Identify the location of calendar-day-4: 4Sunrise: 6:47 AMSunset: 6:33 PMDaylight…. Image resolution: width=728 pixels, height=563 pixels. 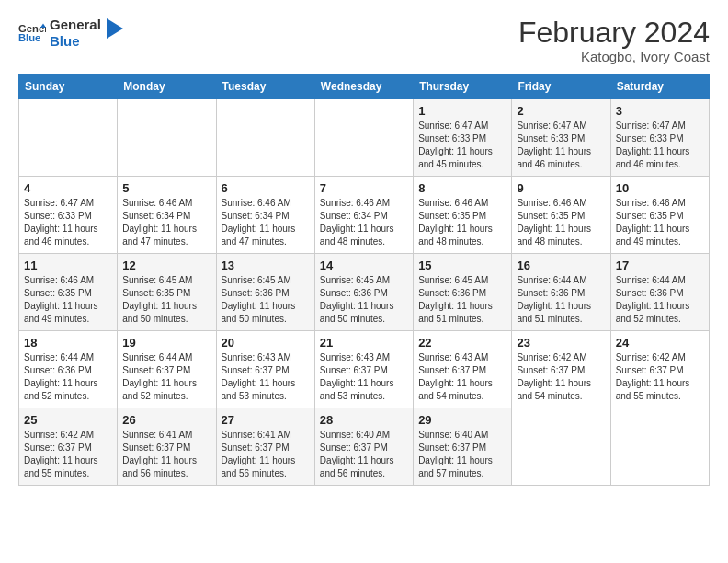
(68, 215).